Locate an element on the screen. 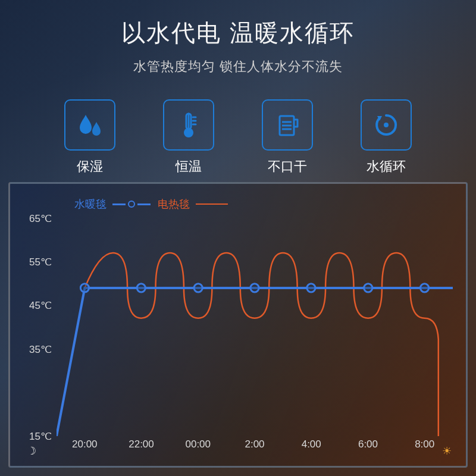  feature-label: 不口干 is located at coordinates (287, 167).